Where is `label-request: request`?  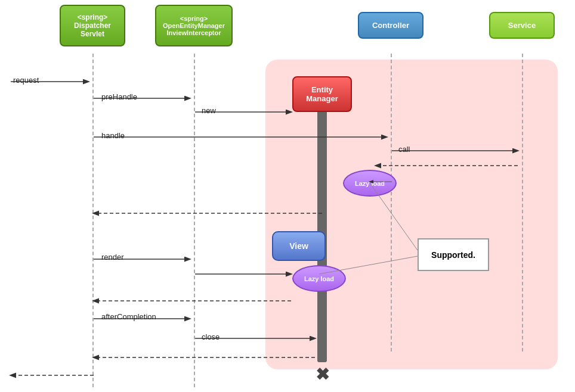
label-request: request is located at coordinates (26, 80).